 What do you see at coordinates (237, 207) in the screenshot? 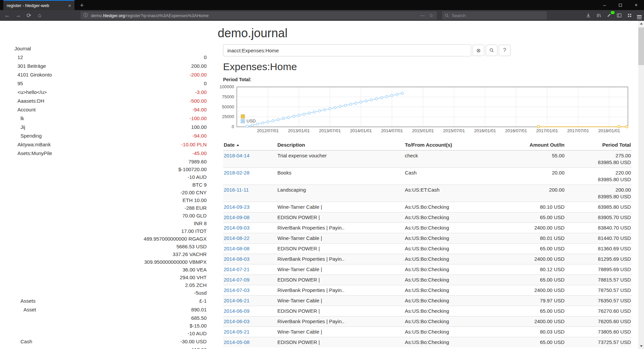
I see `date-link: 2014-09-23` at bounding box center [237, 207].